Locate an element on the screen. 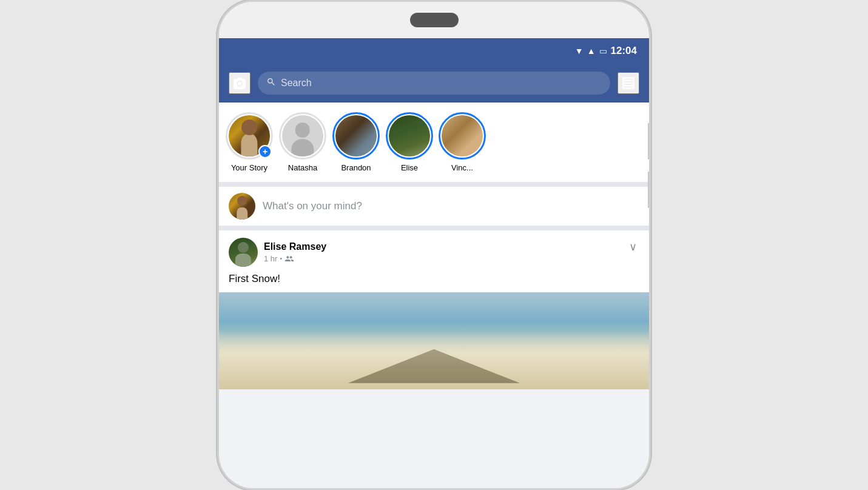  natasha-label: Natasha is located at coordinates (303, 167).